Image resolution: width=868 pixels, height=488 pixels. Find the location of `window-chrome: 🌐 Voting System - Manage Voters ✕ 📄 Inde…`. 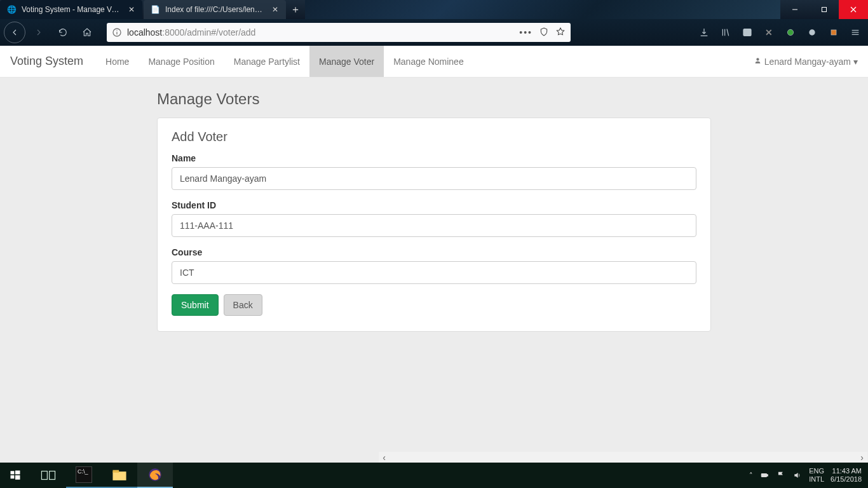

window-chrome: 🌐 Voting System - Manage Voters ✕ 📄 Inde… is located at coordinates (434, 10).